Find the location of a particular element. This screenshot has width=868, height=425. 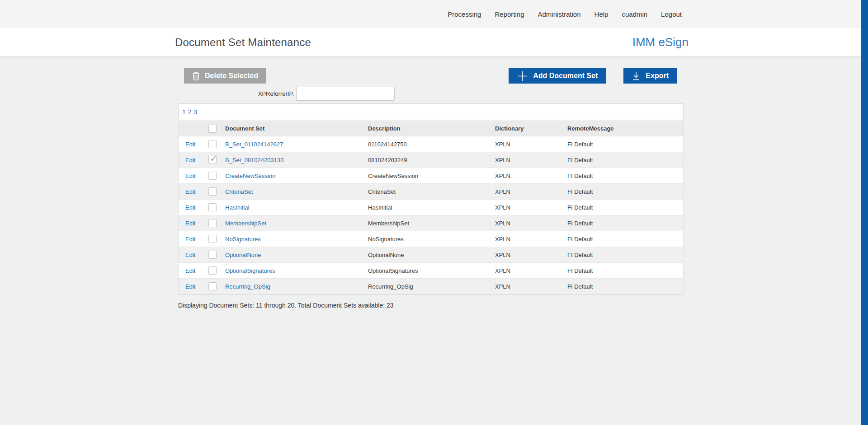

filter-row: XPReferrerIP. is located at coordinates (431, 94).